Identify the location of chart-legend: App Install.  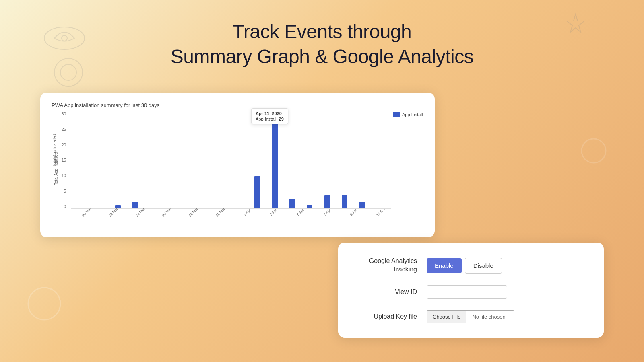
(408, 115).